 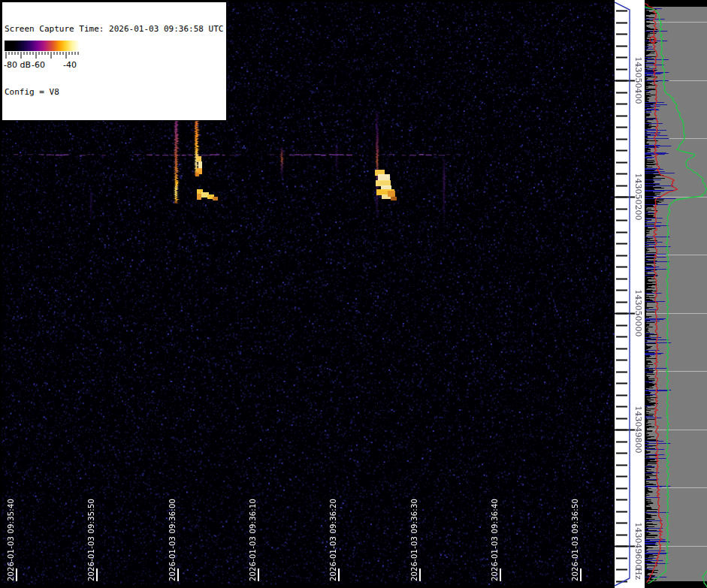 What do you see at coordinates (11, 540) in the screenshot?
I see `time-label: 2026-01-03 09:35:40` at bounding box center [11, 540].